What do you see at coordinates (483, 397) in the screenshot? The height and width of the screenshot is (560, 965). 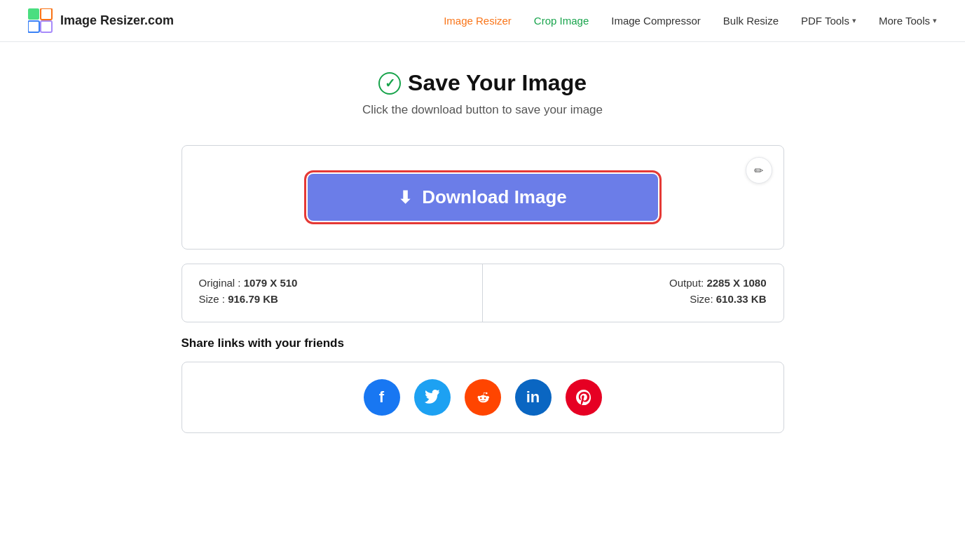 I see `reddit-share-button` at bounding box center [483, 397].